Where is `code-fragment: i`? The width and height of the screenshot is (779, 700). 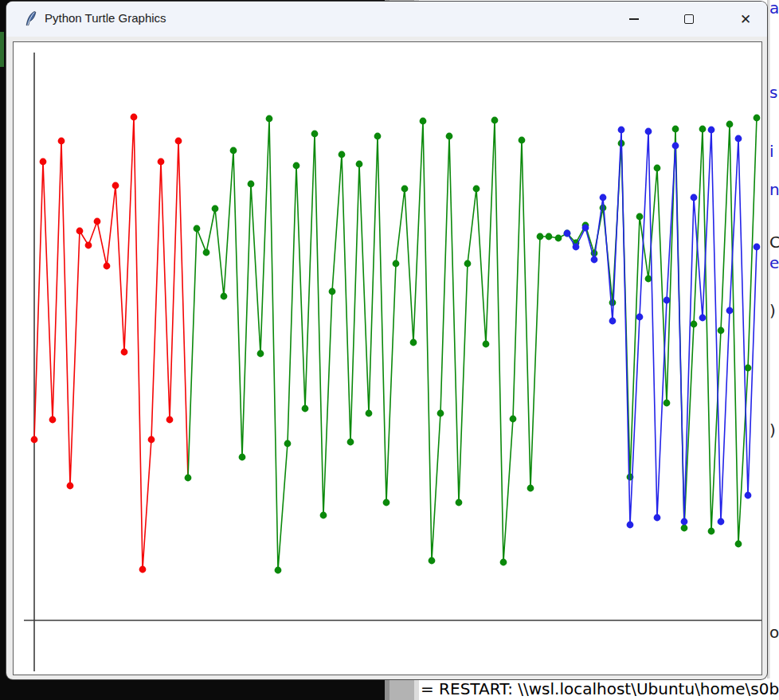 code-fragment: i is located at coordinates (774, 151).